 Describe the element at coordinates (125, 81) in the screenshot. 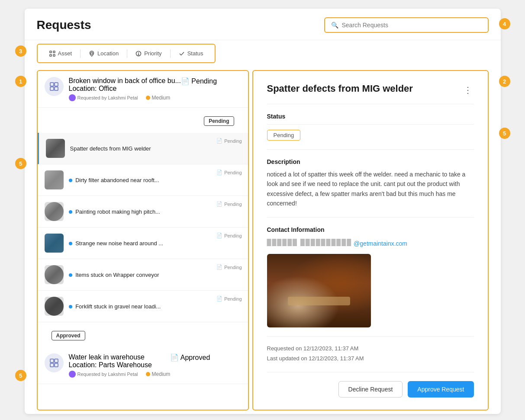

I see `item-title: Broken window in back of office bu...` at that location.